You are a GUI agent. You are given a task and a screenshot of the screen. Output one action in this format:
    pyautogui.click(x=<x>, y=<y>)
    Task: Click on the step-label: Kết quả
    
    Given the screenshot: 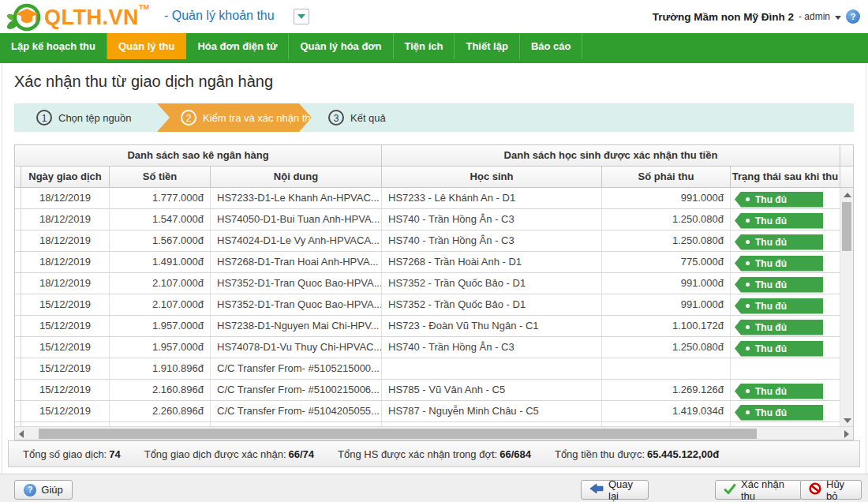 What is the action you would take?
    pyautogui.click(x=368, y=118)
    